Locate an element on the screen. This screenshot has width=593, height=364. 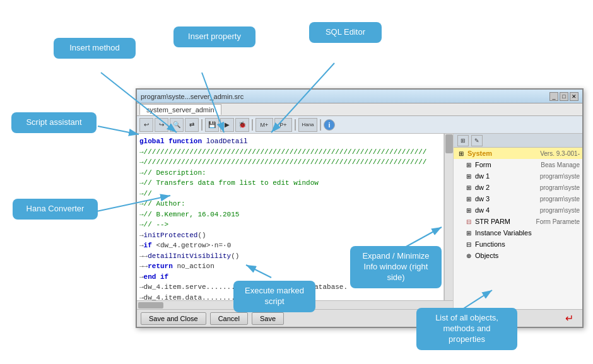
callout-execute-marked: Execute marked script is located at coordinates (274, 296).